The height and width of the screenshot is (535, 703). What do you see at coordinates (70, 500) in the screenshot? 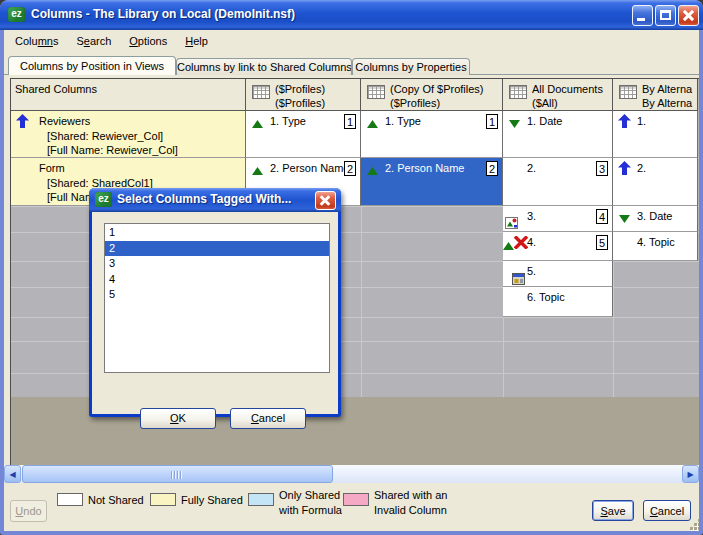
I see `legend-swatch-not-shared` at bounding box center [70, 500].